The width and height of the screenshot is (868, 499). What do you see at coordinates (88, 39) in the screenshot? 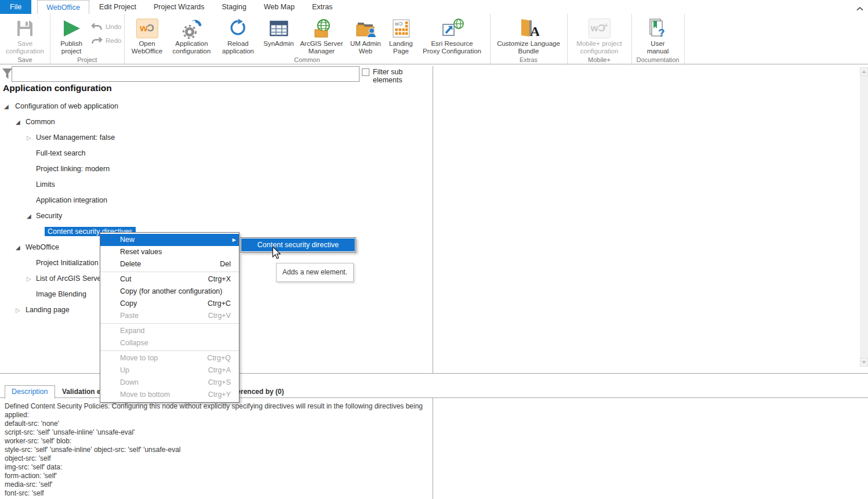
I see `ribbon-group-project: PublishprojectUndoRedoProject` at bounding box center [88, 39].